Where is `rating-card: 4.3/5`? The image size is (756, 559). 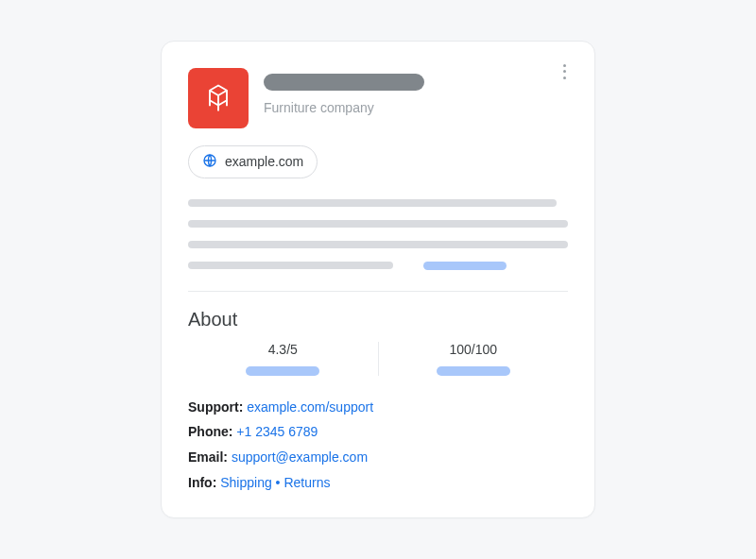 rating-card: 4.3/5 is located at coordinates (284, 359).